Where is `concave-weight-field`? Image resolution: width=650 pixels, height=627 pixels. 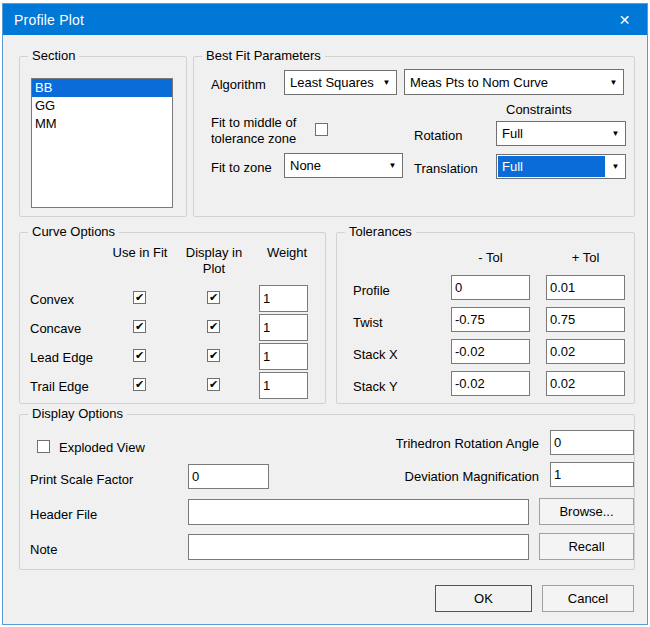
concave-weight-field is located at coordinates (284, 328).